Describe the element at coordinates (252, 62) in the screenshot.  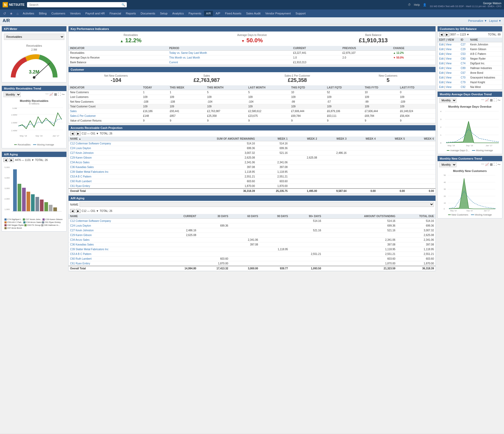
I see `table-row: Bank Balance Current £1,910,313` at that location.